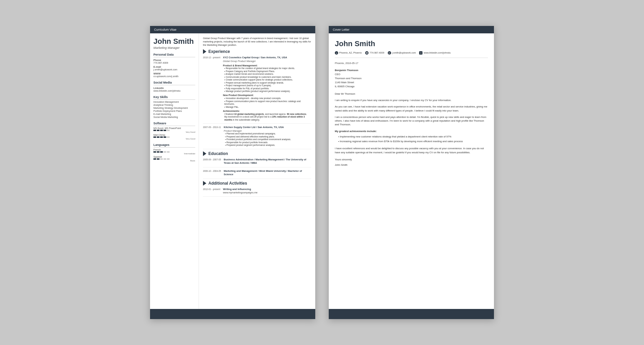  I want to click on phone-label: Phone, so click(174, 60).